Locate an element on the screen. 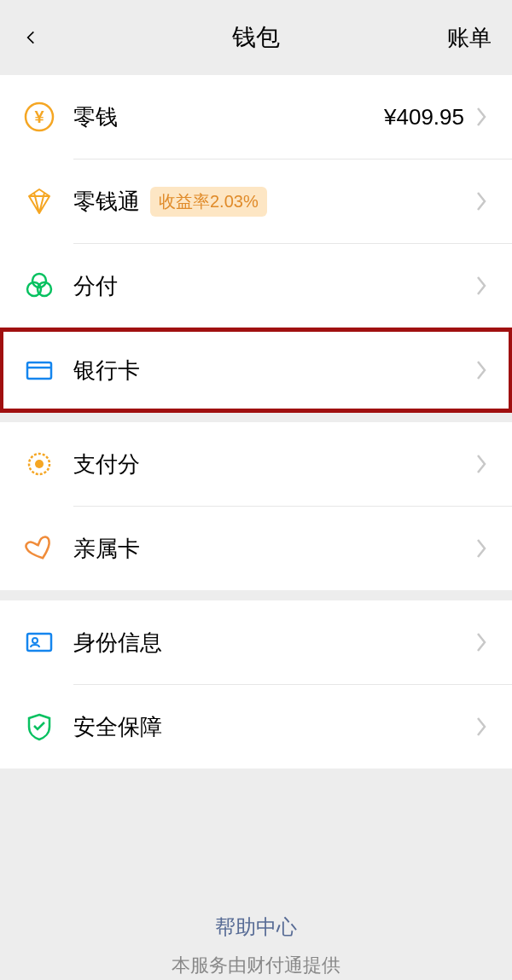 Image resolution: width=512 pixels, height=980 pixels. yield-badge: 收益率2.03% is located at coordinates (208, 201).